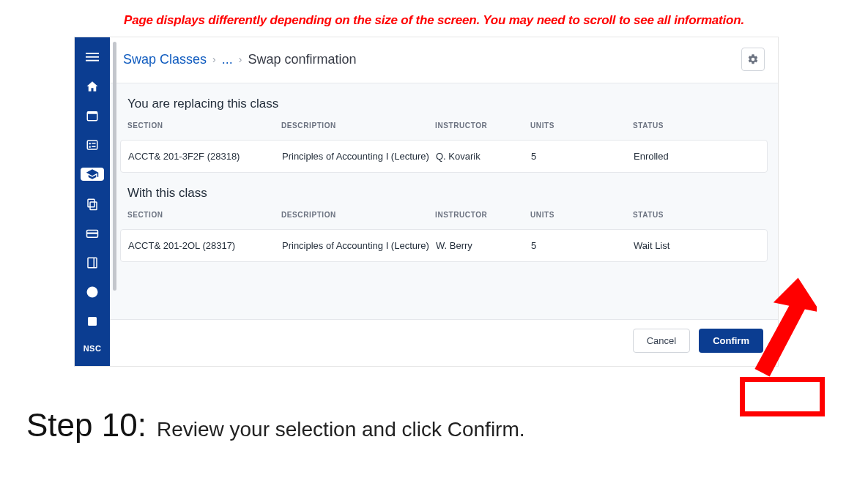 This screenshot has height=486, width=868. Describe the element at coordinates (302, 429) in the screenshot. I see `step-text-pre: Review your selection and click` at that location.